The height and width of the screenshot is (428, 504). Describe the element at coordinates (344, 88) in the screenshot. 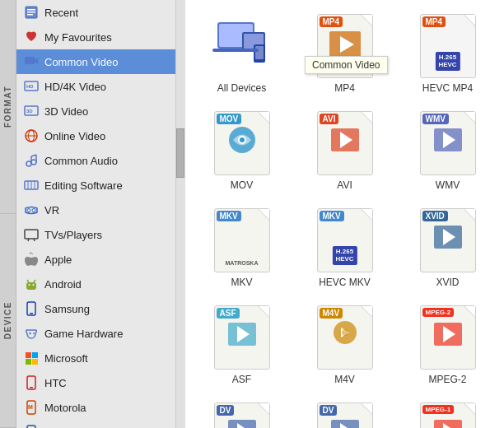

I see `mp4-label: MP4` at that location.